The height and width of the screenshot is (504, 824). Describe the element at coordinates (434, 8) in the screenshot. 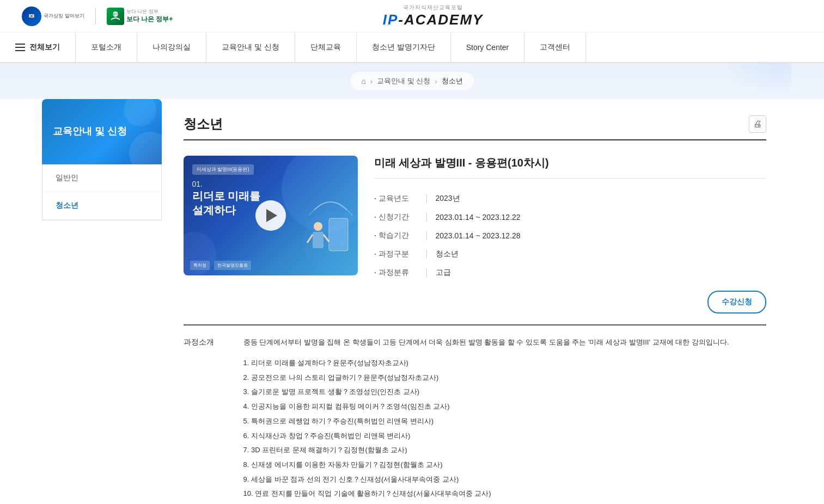

I see `site-logo-subtitle: 국가지식재산교육포털` at that location.